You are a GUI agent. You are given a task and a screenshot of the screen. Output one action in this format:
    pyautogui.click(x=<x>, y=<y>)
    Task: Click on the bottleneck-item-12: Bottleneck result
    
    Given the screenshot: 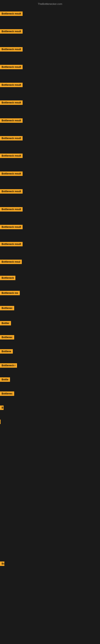 What is the action you would take?
    pyautogui.click(x=11, y=210)
    